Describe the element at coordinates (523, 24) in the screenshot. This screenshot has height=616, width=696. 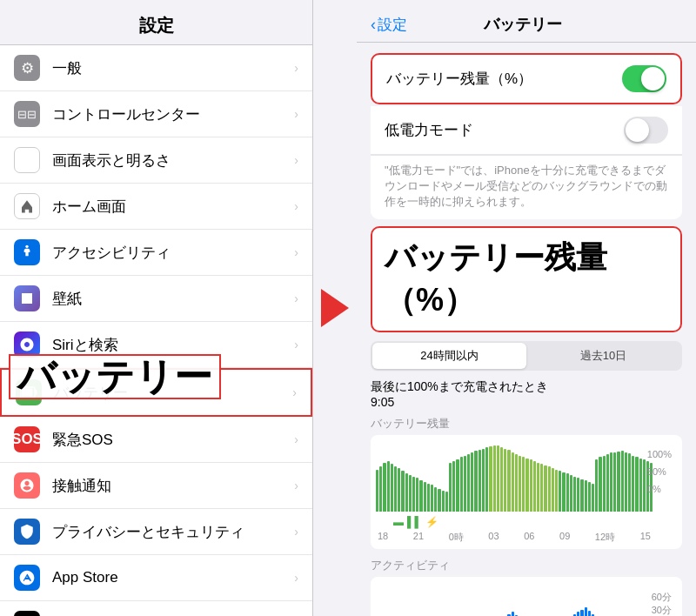
I see `right-title: バッテリー` at that location.